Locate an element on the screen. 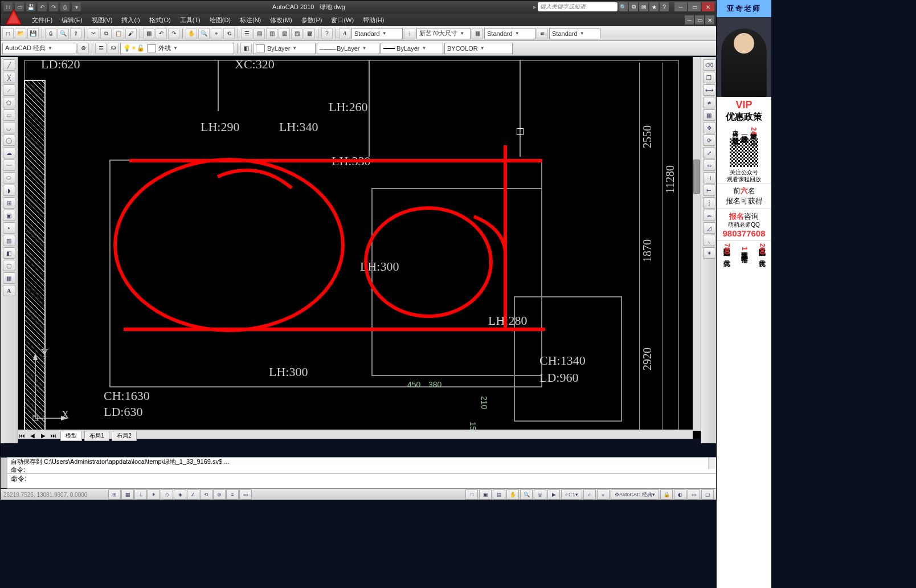  promo-qq: 980377608 is located at coordinates (744, 234).